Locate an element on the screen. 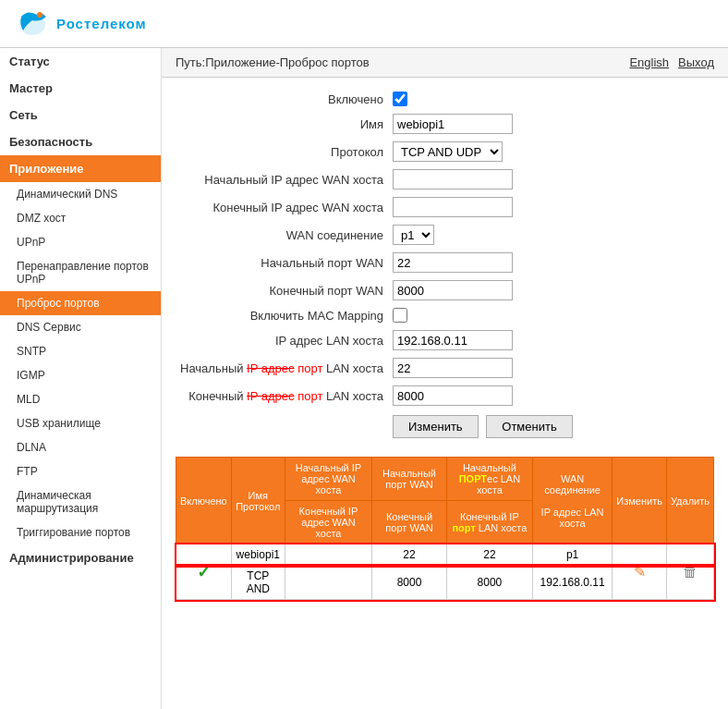  lan-ip-input is located at coordinates (453, 340).